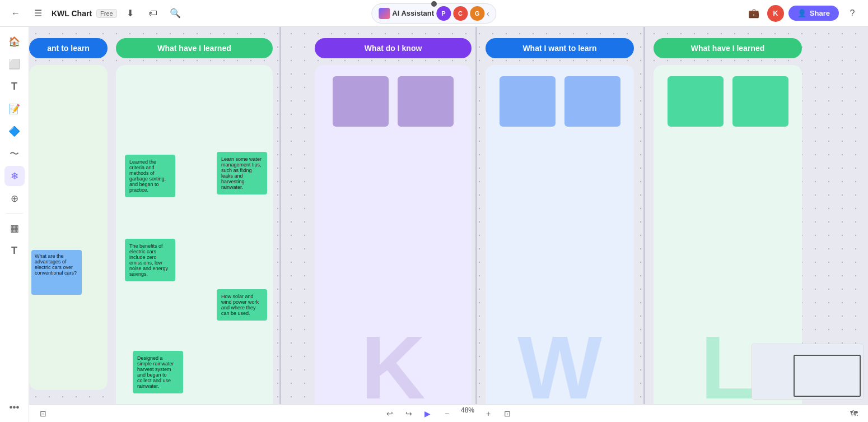  What do you see at coordinates (854, 414) in the screenshot?
I see `map-icon: 🗺` at bounding box center [854, 414].